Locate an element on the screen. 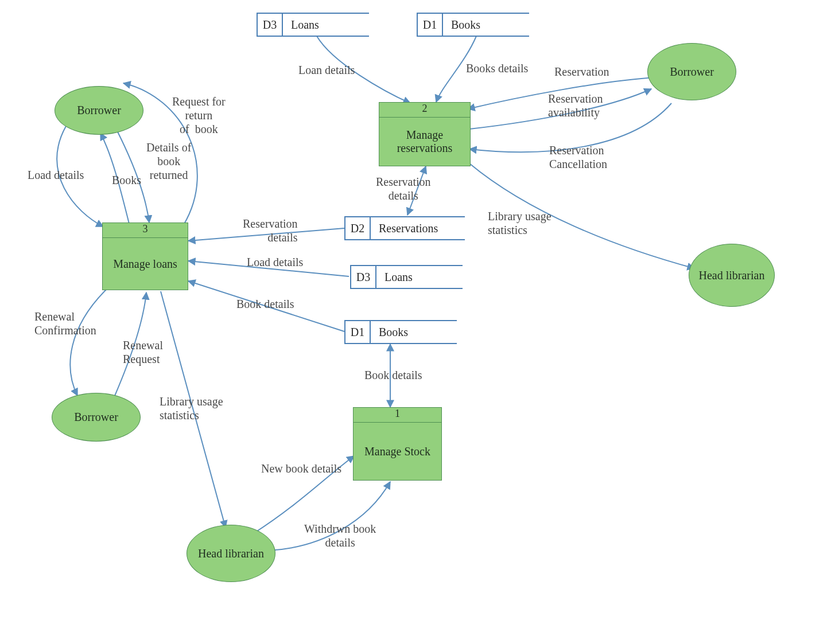  process-name: Manage loans is located at coordinates (145, 264).